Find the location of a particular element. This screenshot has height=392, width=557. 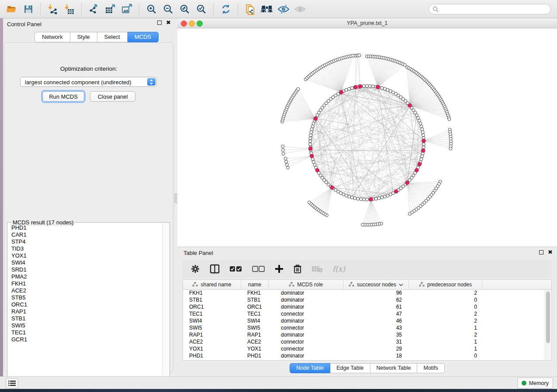

tab-network: Network is located at coordinates (52, 37).